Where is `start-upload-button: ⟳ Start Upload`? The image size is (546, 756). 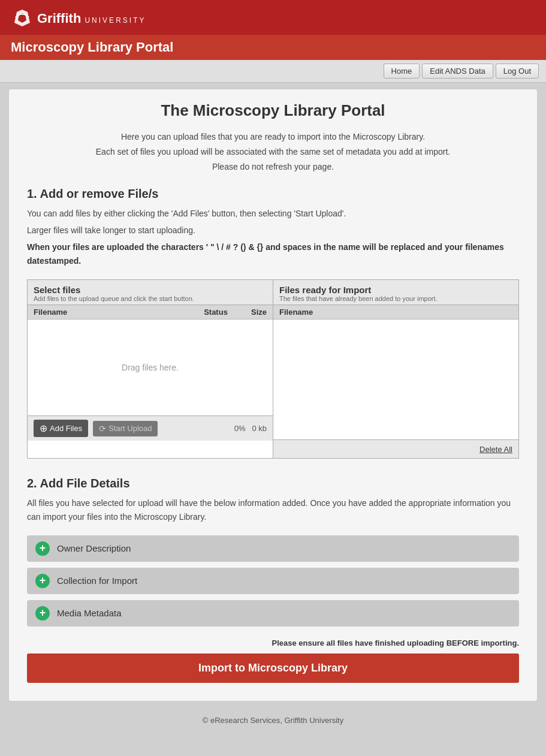
start-upload-button: ⟳ Start Upload is located at coordinates (125, 429).